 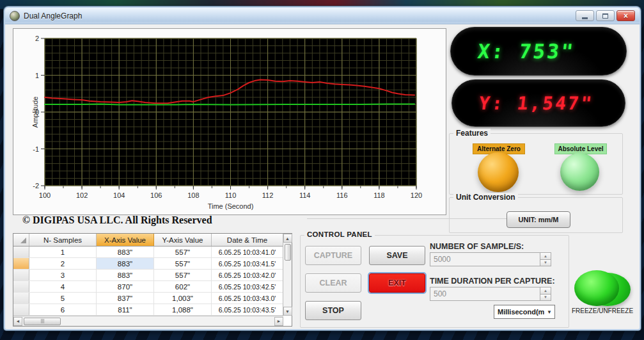 I want to click on table-row: 1883"557"6.05.25 10:03:41.0', so click(x=152, y=252).